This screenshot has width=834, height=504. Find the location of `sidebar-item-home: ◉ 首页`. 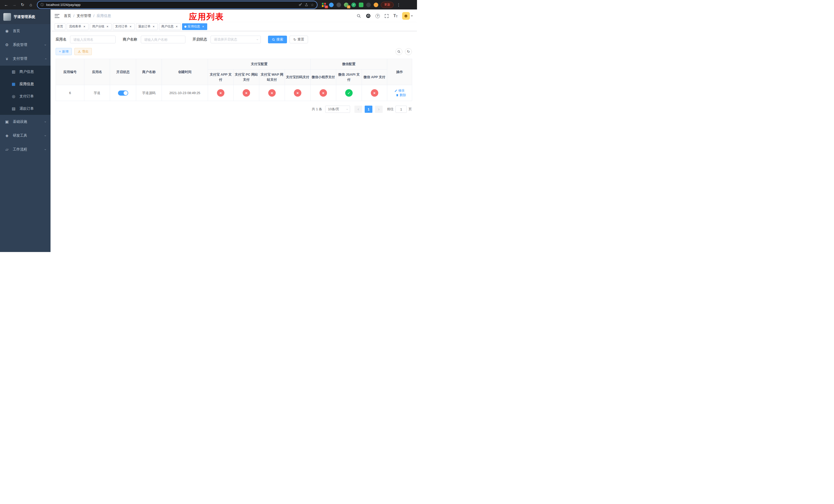

sidebar-item-home: ◉ 首页 is located at coordinates (25, 31).